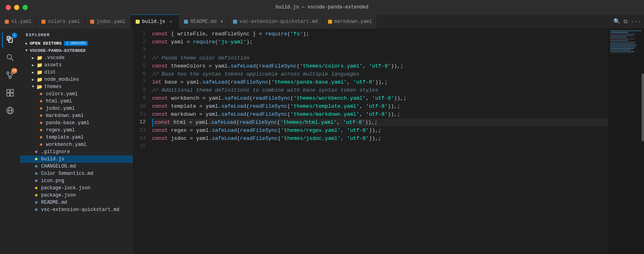  I want to click on line-content: const yaml = require('js-yaml');, so click(380, 42).